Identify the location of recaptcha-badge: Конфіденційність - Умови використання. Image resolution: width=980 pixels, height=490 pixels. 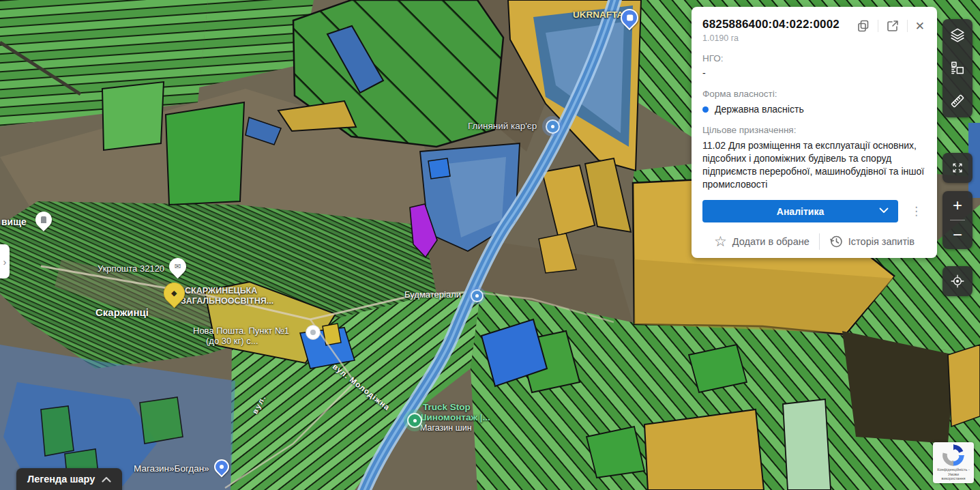
(953, 463).